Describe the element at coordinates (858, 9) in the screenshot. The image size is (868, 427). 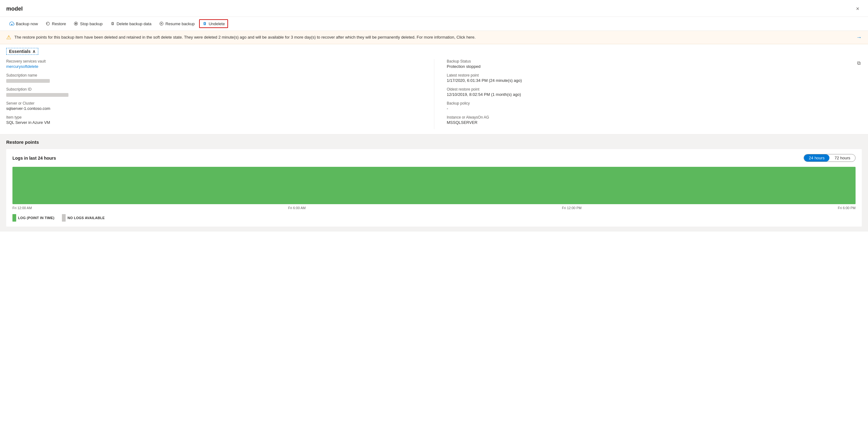
I see `close-button: ×` at that location.